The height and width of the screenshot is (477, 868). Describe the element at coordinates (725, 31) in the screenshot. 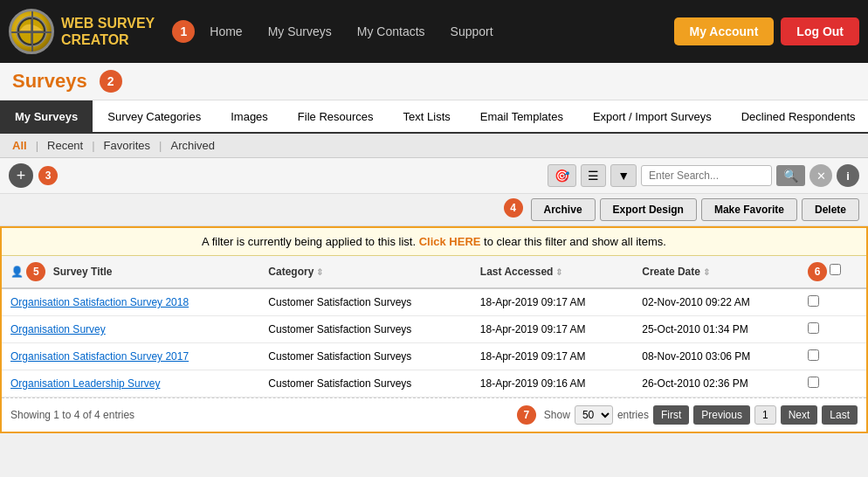

I see `my-account-button: My Account` at that location.